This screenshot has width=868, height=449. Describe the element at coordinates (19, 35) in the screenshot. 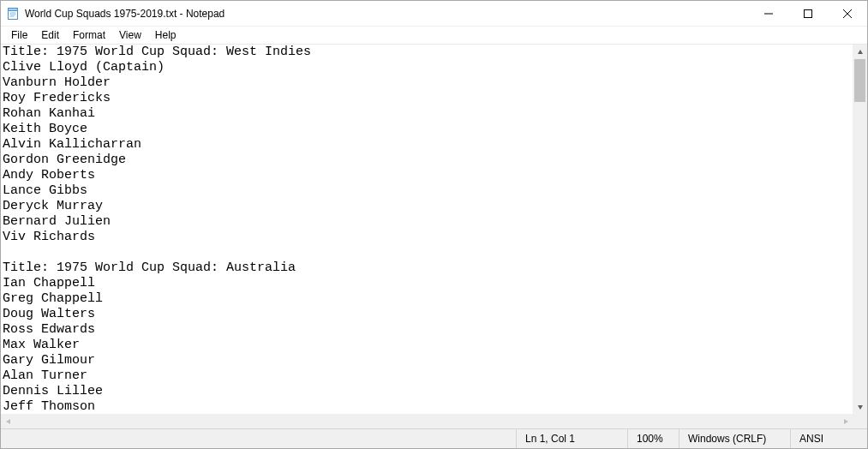

I see `menu-file: File` at that location.